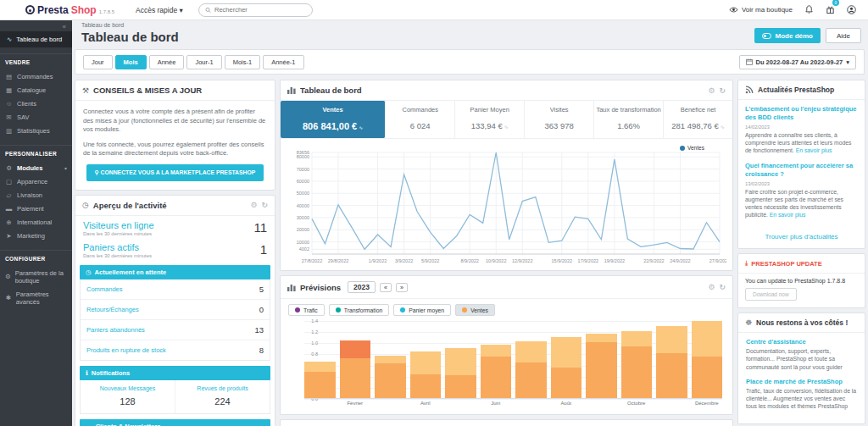 The height and width of the screenshot is (426, 868). Describe the element at coordinates (851, 10) in the screenshot. I see `account-icon` at that location.